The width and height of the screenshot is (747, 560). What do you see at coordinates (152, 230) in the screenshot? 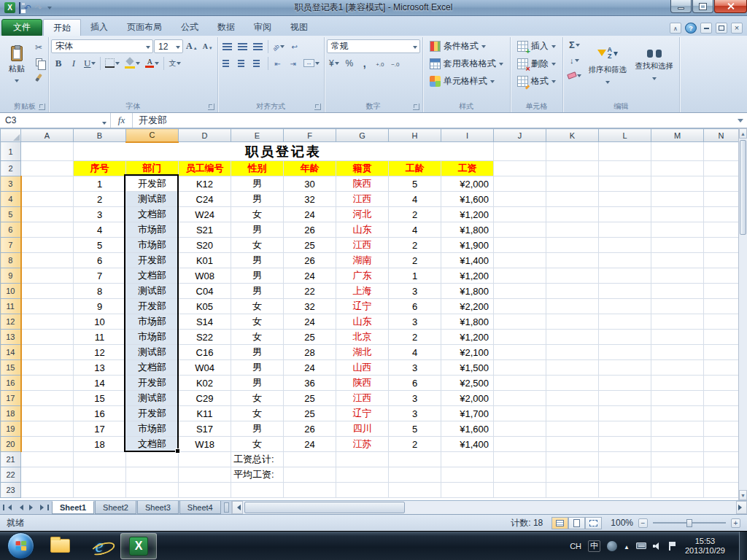
I see `cell: 市场部` at bounding box center [152, 230].